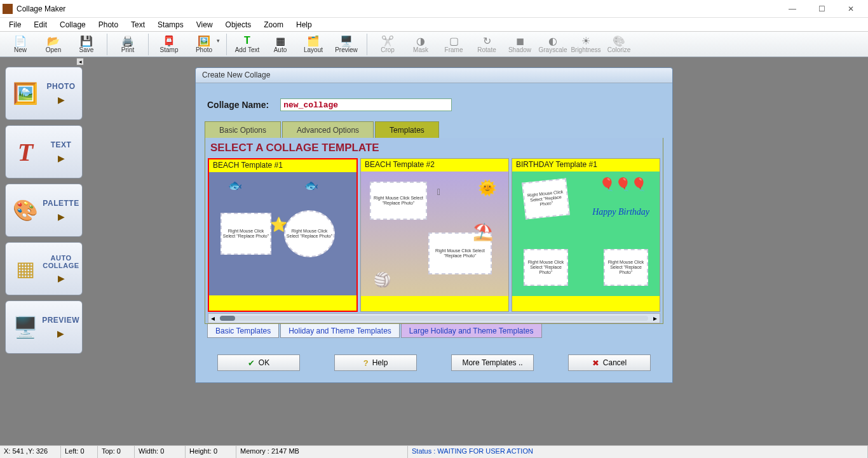  What do you see at coordinates (609, 363) in the screenshot?
I see `cancel-button: ✖Cancel` at bounding box center [609, 363].